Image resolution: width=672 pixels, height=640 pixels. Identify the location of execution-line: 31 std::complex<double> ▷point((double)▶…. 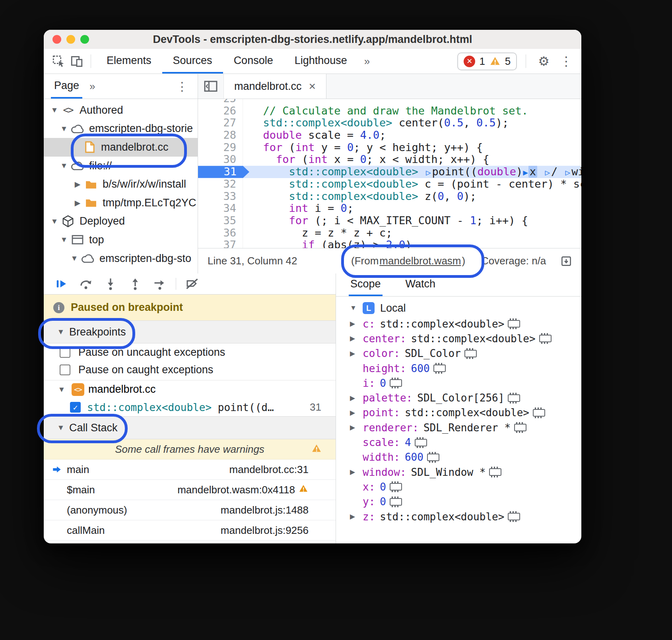
(390, 172).